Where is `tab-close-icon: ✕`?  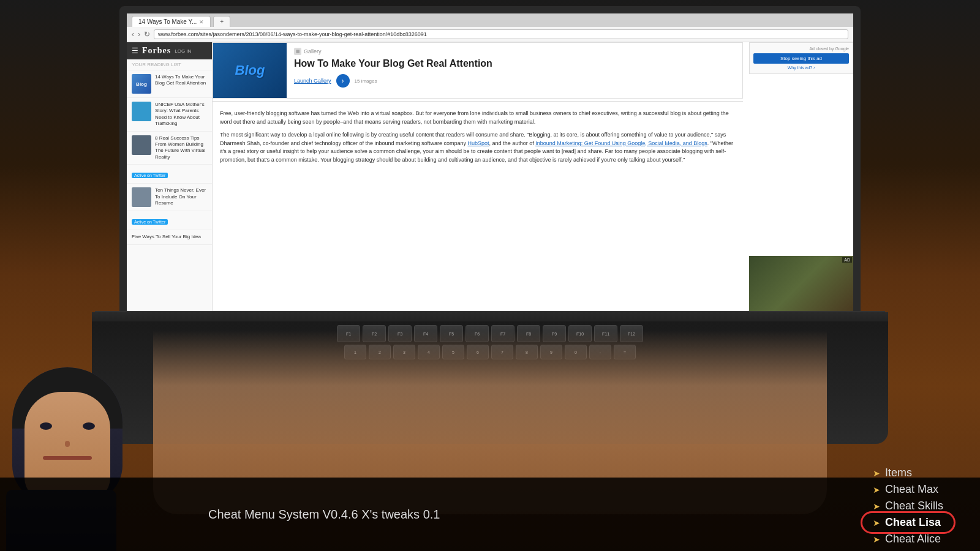
tab-close-icon: ✕ is located at coordinates (202, 22).